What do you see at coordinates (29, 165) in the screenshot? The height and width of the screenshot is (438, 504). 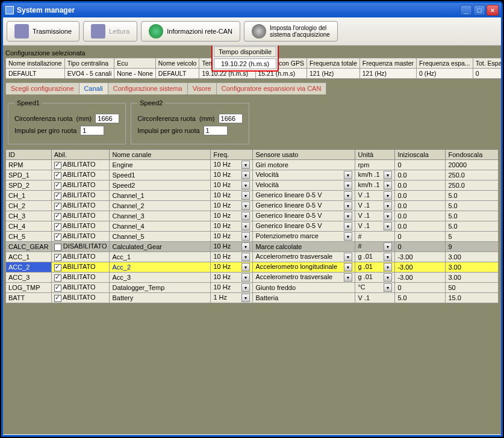 I see `cell-id: RPM` at bounding box center [29, 165].